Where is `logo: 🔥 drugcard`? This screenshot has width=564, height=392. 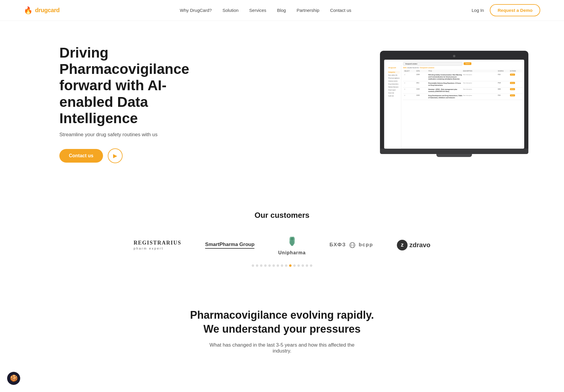
logo: 🔥 drugcard is located at coordinates (42, 10).